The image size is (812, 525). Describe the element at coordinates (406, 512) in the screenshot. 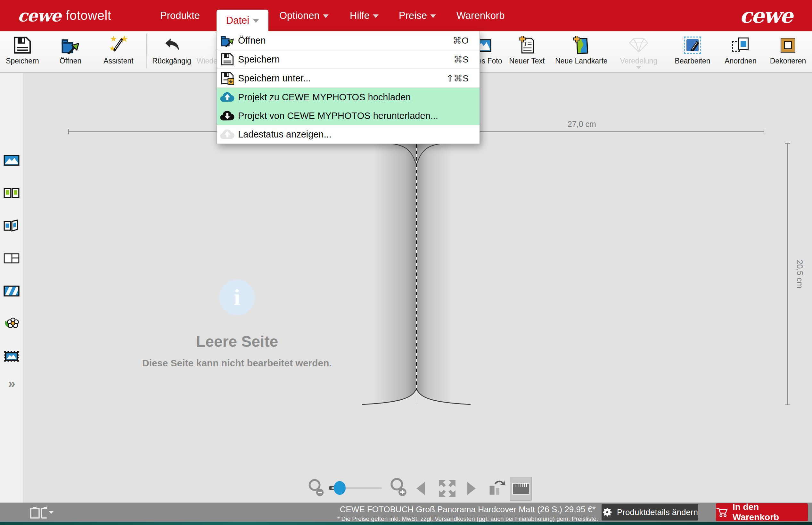

I see `status-bar: CEWE FOTOBUCH Groß Panorama Hardcover Ma…` at that location.